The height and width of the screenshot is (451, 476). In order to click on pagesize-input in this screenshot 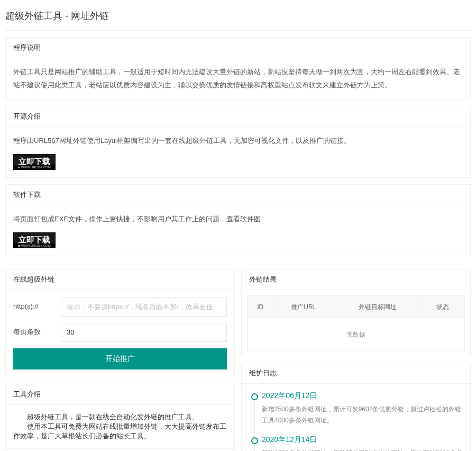, I will do `click(144, 332)`.